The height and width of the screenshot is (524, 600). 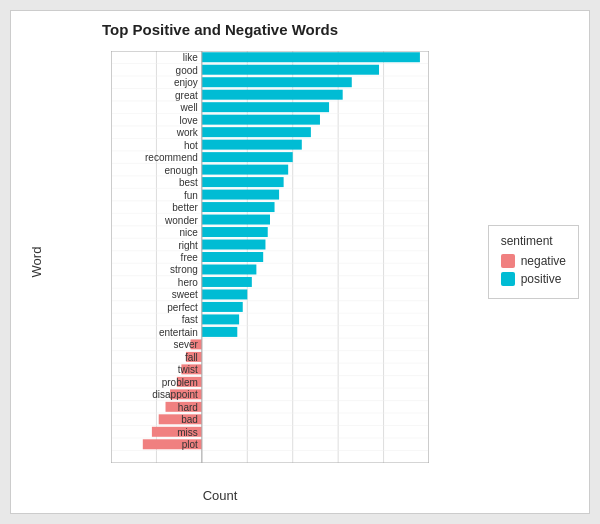 I want to click on svg-text: fast, so click(x=190, y=320).